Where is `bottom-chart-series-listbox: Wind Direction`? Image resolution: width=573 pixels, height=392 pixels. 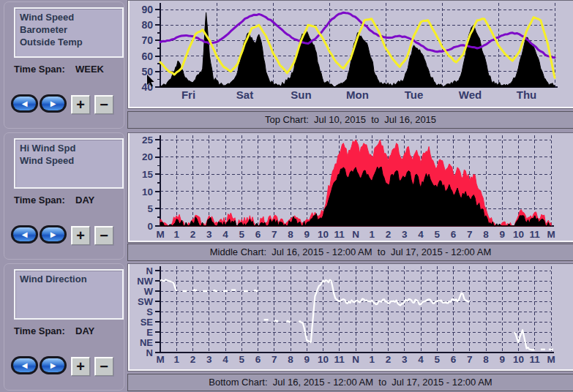 bottom-chart-series-listbox: Wind Direction is located at coordinates (69, 294).